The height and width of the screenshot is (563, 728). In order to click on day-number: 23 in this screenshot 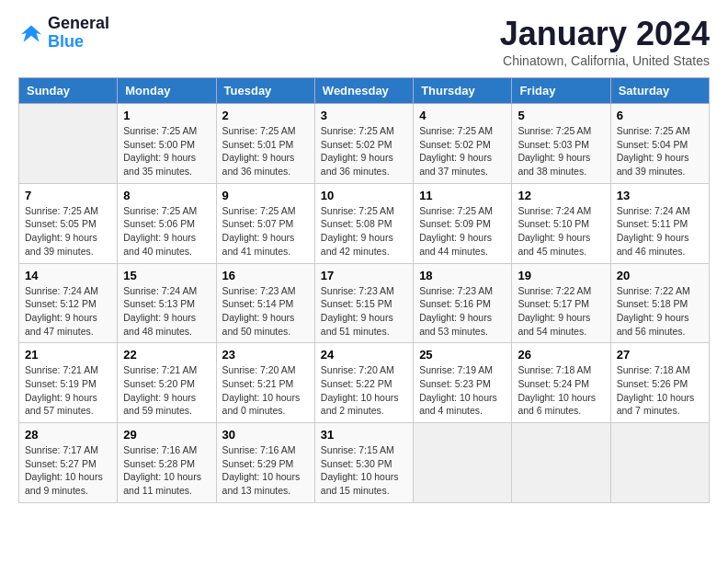, I will do `click(266, 355)`.